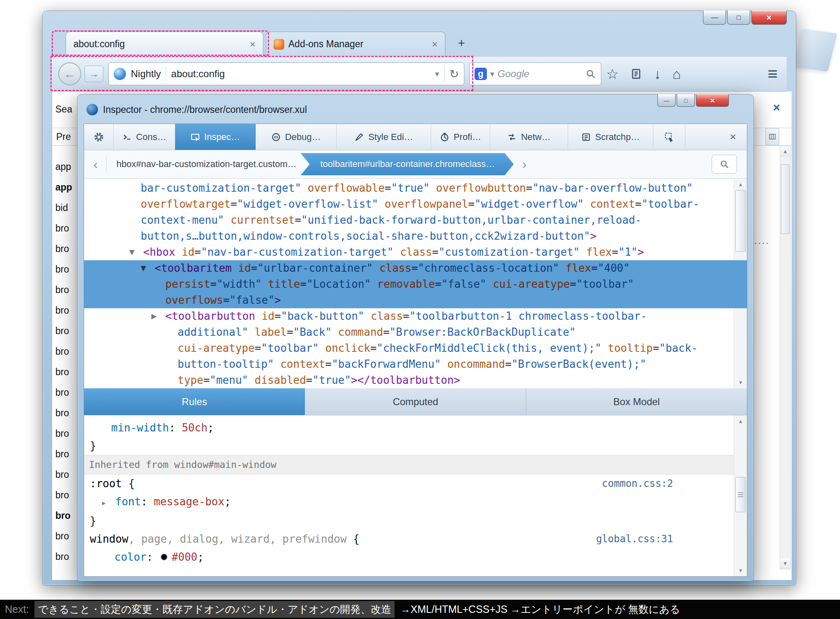 The height and width of the screenshot is (619, 840). What do you see at coordinates (657, 74) in the screenshot?
I see `downloads-icon: ↓` at bounding box center [657, 74].